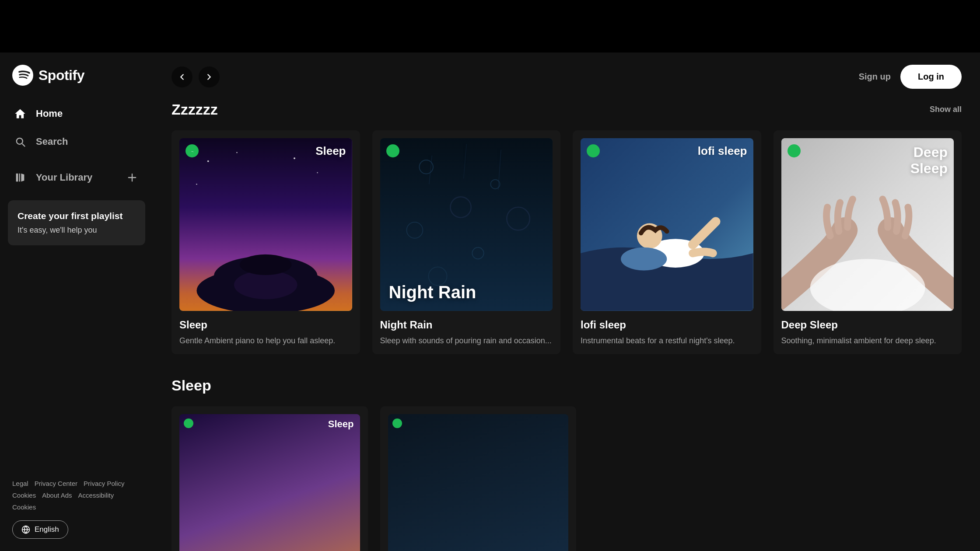 Image resolution: width=980 pixels, height=551 pixels. Describe the element at coordinates (929, 160) in the screenshot. I see `deep-sleep-label: DeepSleep` at that location.